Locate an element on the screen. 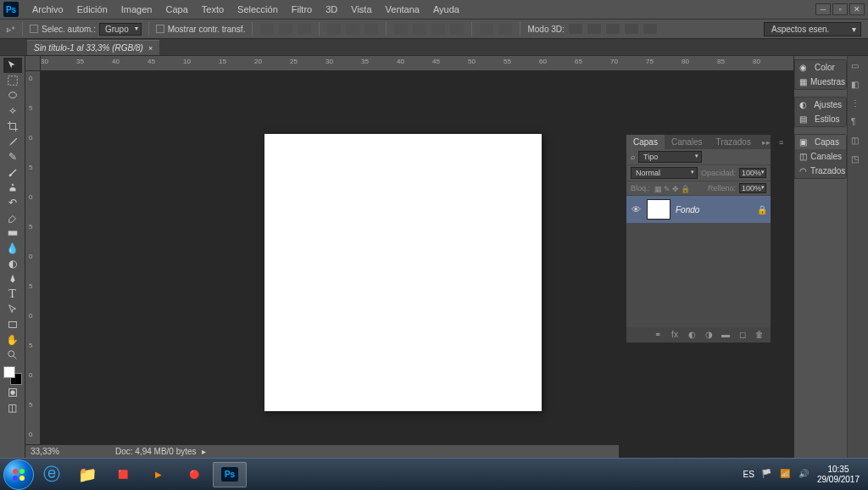 This screenshot has width=868, height=490. menu-capa: Capa is located at coordinates (176, 9).